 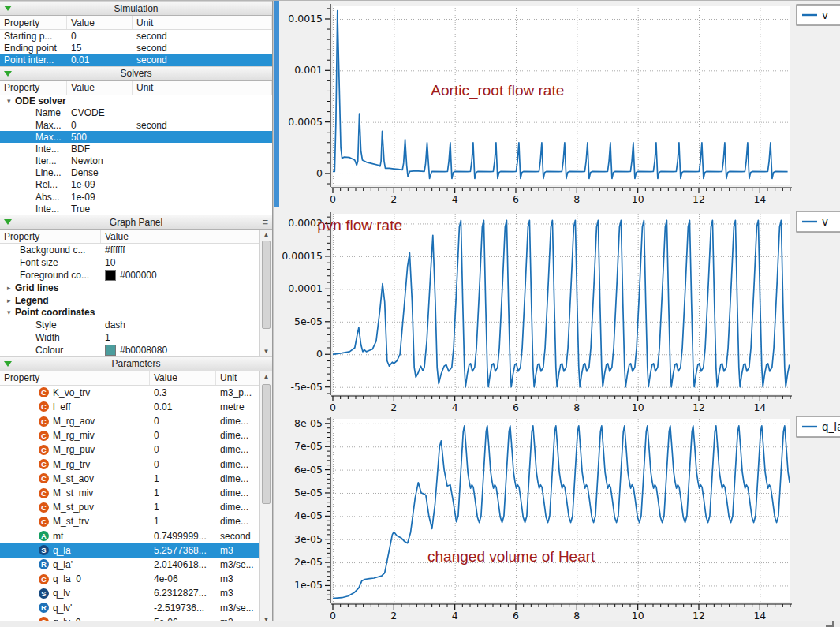 I want to click on property-row: Width 1, so click(x=130, y=338).